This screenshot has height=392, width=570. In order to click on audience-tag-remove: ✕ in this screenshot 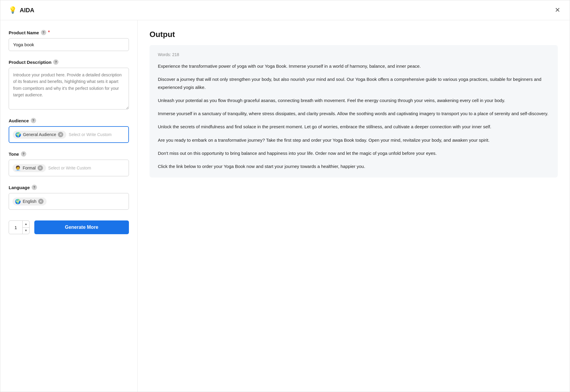, I will do `click(61, 135)`.